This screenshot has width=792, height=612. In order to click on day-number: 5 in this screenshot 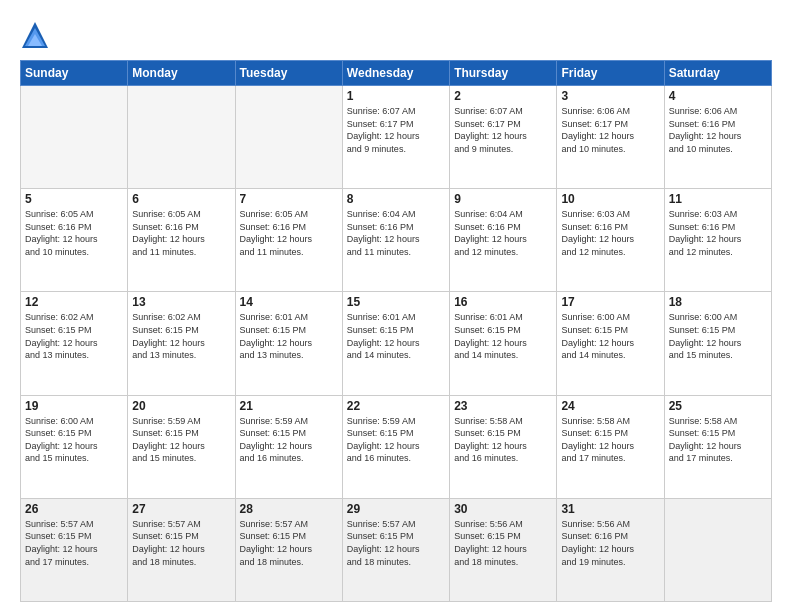, I will do `click(74, 199)`.